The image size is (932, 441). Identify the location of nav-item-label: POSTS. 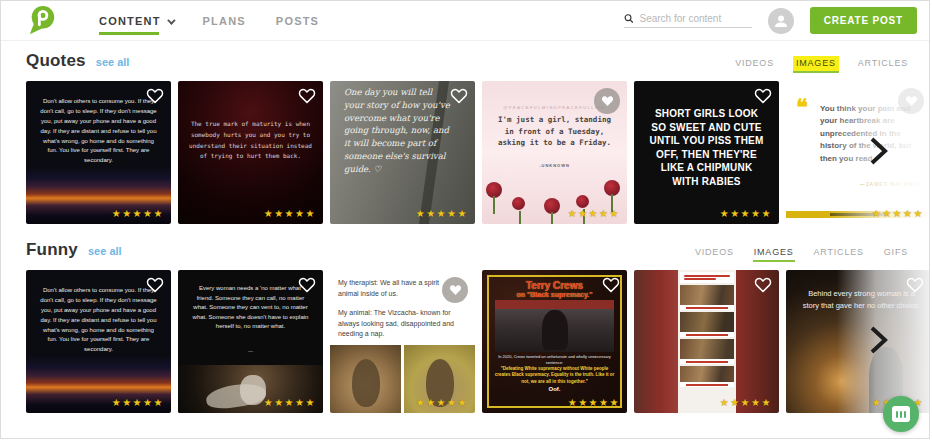
(298, 21).